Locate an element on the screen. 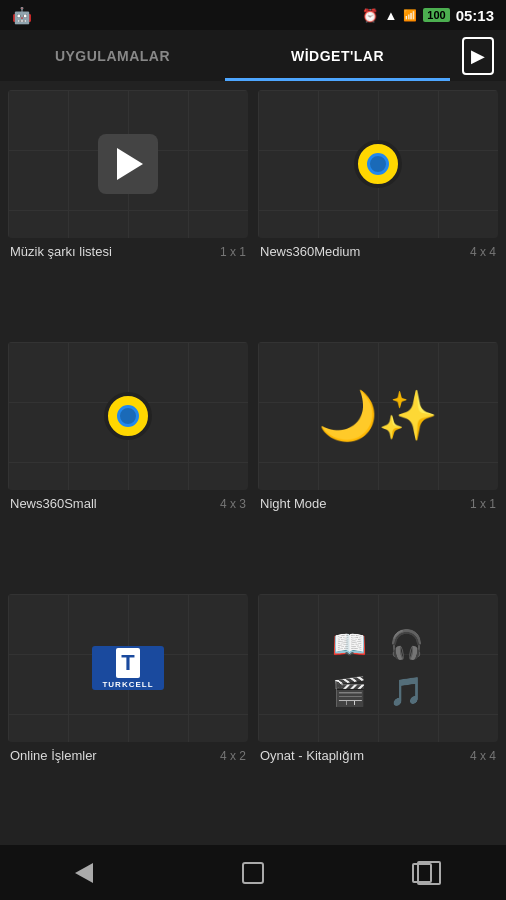  recents-icon is located at coordinates (422, 873).